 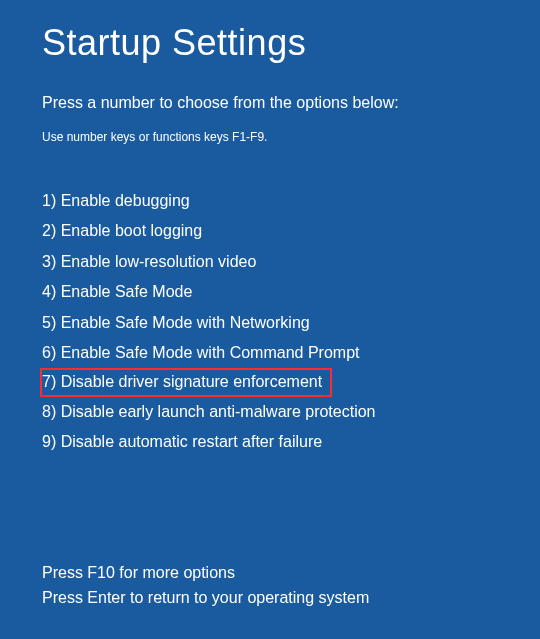 What do you see at coordinates (271, 43) in the screenshot?
I see `page-title: Startup Settings` at bounding box center [271, 43].